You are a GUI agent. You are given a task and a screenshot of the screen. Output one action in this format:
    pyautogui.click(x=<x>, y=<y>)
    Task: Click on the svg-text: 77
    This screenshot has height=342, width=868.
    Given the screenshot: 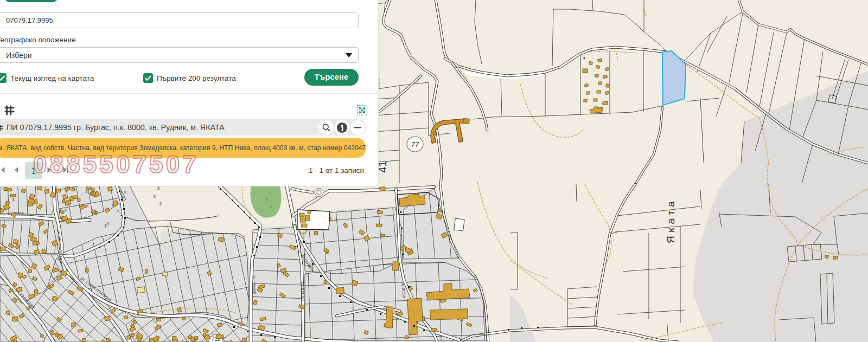 What is the action you would take?
    pyautogui.click(x=416, y=144)
    